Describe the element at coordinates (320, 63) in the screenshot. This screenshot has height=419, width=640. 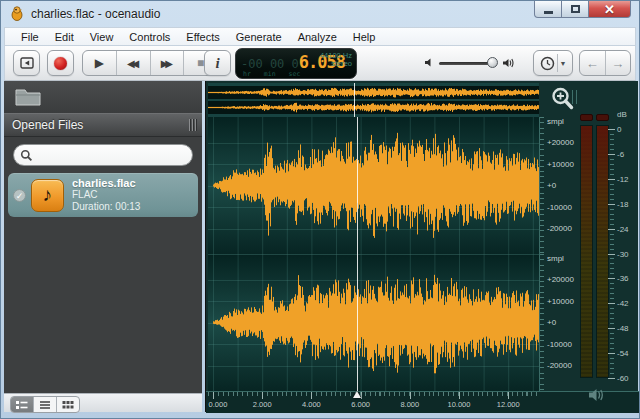
I see `toolbar: ▶ ◀◀ ▶▶ ■ i -00 00 06.058 hr min sec 441…` at that location.